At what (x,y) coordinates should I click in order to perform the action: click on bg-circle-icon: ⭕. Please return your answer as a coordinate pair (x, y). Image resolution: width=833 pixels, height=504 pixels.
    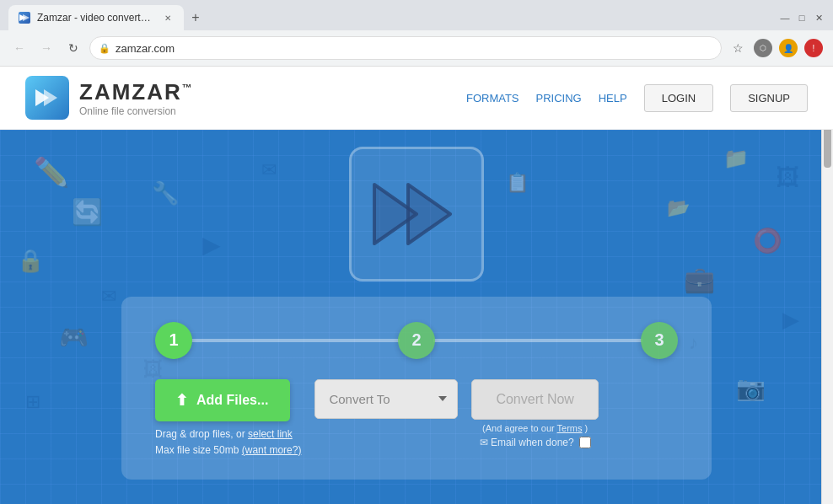
    Looking at the image, I should click on (767, 241).